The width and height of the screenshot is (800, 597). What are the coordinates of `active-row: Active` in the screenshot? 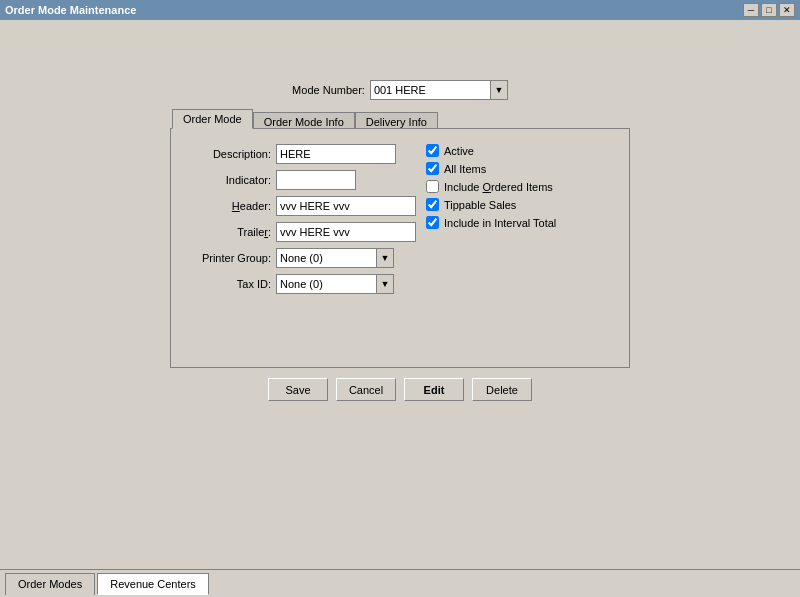 It's located at (522, 150).